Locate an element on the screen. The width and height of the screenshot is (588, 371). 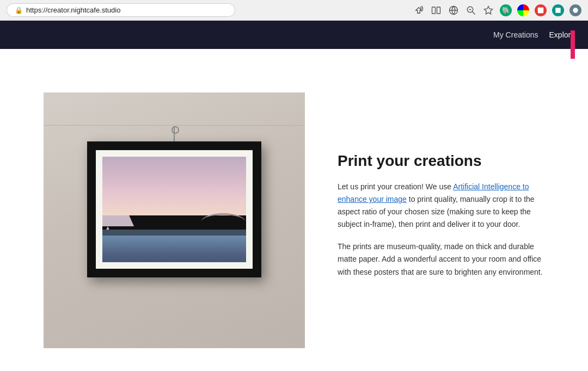
gray-extension-icon is located at coordinates (575, 10).